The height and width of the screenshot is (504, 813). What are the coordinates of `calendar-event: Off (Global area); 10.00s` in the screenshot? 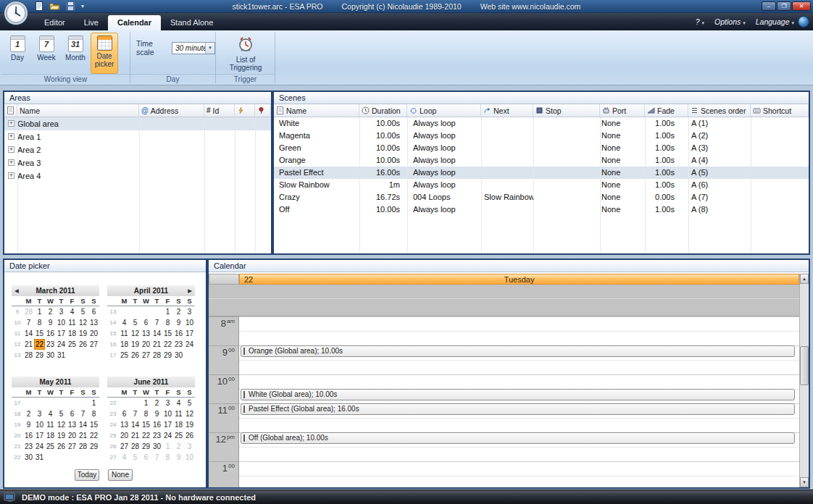 It's located at (517, 438).